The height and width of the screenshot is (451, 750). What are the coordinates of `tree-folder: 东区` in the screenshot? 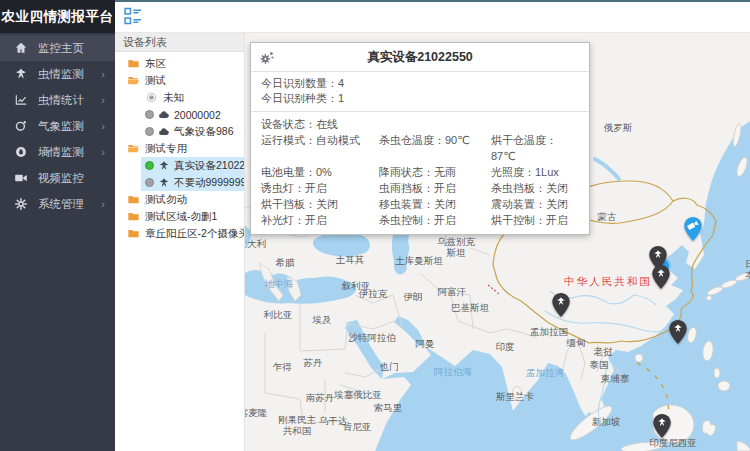 It's located at (180, 64).